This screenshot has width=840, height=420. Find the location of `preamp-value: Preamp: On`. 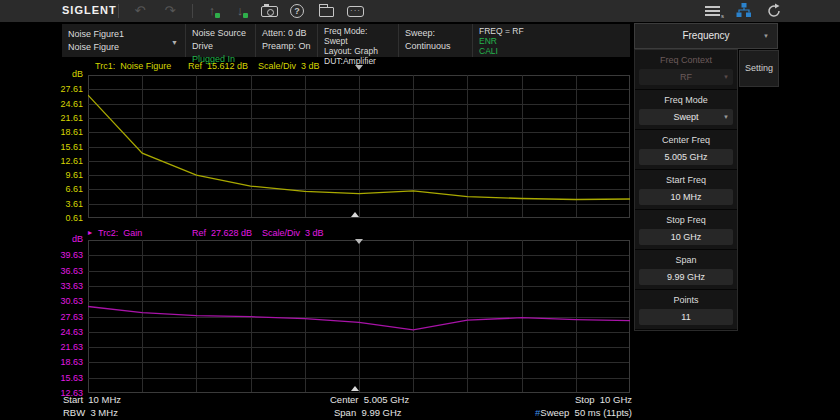

preamp-value: Preamp: On is located at coordinates (287, 46).